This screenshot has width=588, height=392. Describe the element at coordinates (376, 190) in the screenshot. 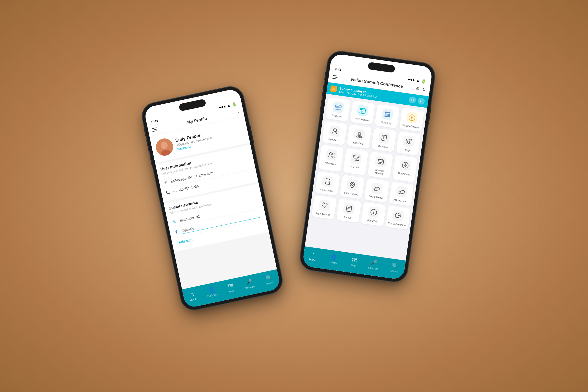

I see `app-social-media: Social Media` at that location.